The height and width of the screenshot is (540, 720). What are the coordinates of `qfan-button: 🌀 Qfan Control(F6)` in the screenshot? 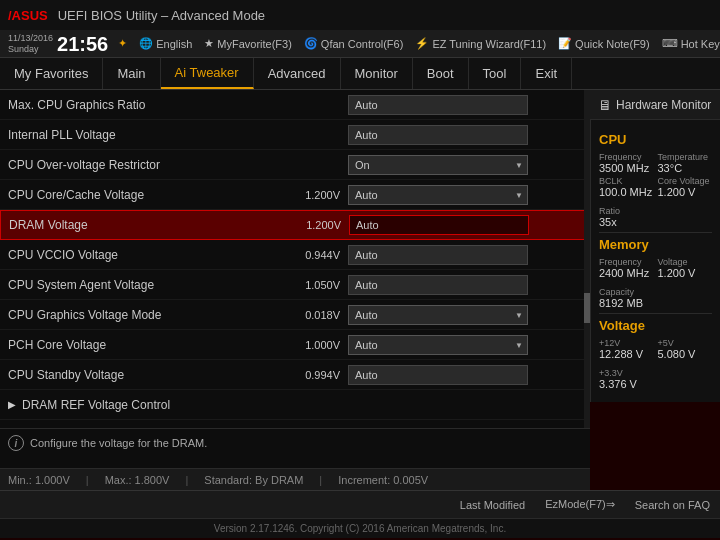 It's located at (354, 44).